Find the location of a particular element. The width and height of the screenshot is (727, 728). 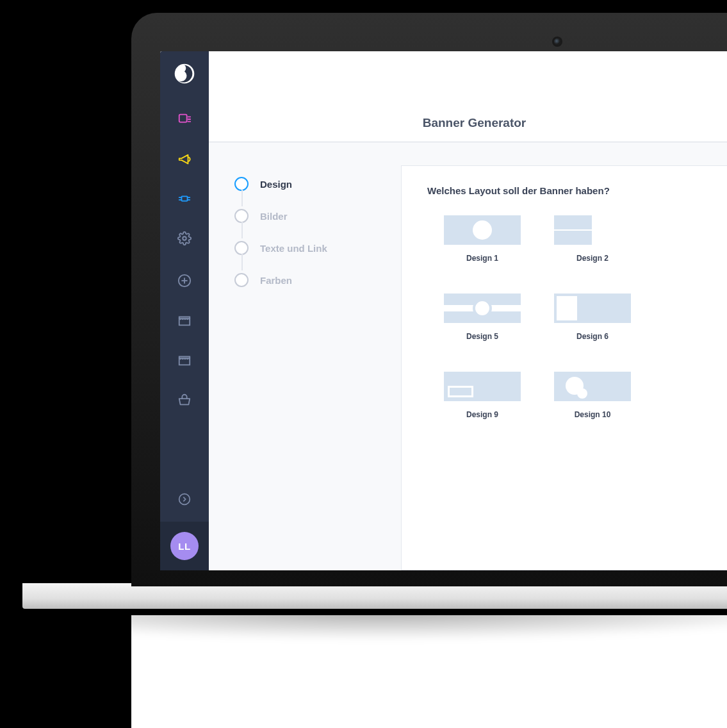

design-label: Design 9 is located at coordinates (482, 415).